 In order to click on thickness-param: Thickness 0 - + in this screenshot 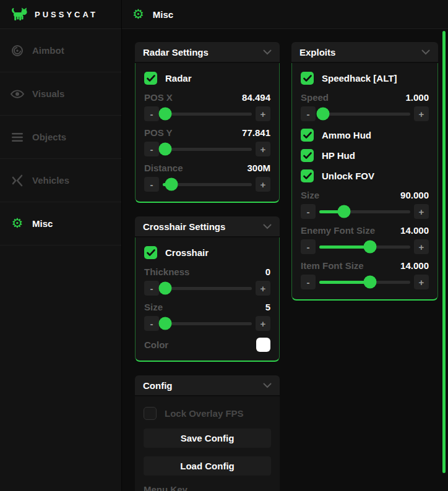, I will do `click(207, 281)`.